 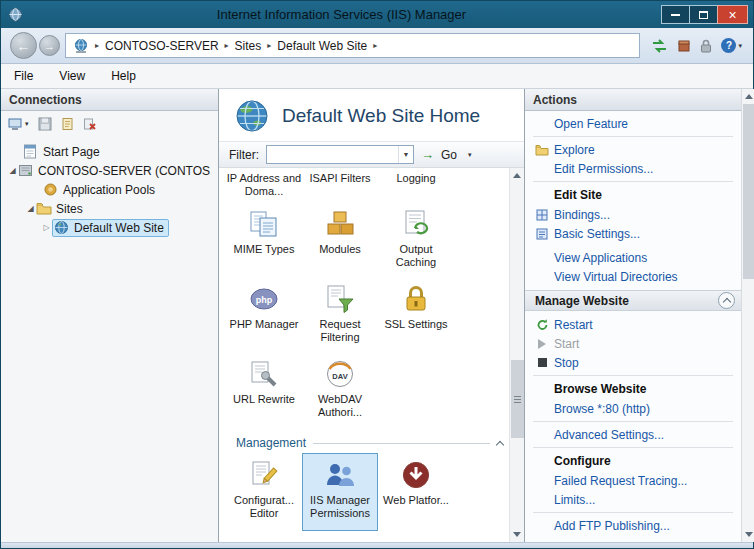 What do you see at coordinates (633, 195) in the screenshot?
I see `section-edit-site: Edit Site` at bounding box center [633, 195].